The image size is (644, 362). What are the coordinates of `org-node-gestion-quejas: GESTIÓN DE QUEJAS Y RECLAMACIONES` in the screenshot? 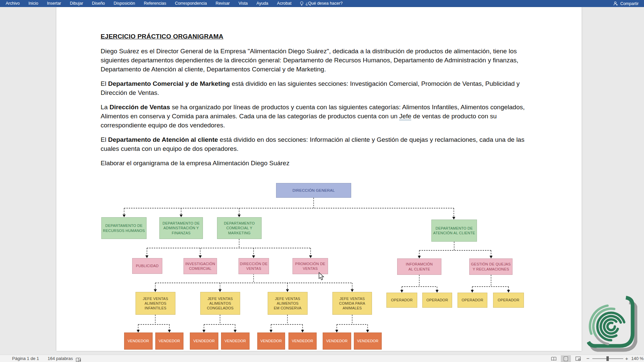 It's located at (491, 267).